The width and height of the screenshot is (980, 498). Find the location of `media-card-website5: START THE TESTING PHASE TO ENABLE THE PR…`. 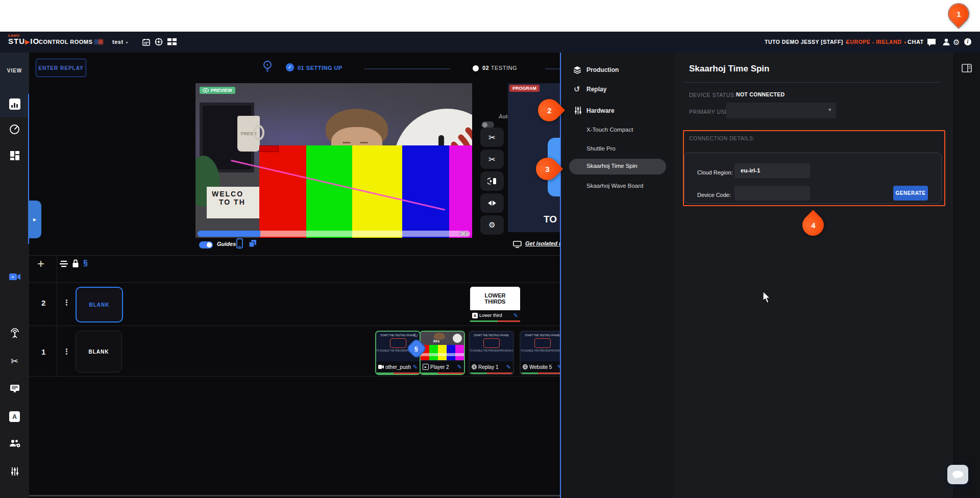

media-card-website5: START THE TESTING PHASE TO ENABLE THE PR… is located at coordinates (540, 353).